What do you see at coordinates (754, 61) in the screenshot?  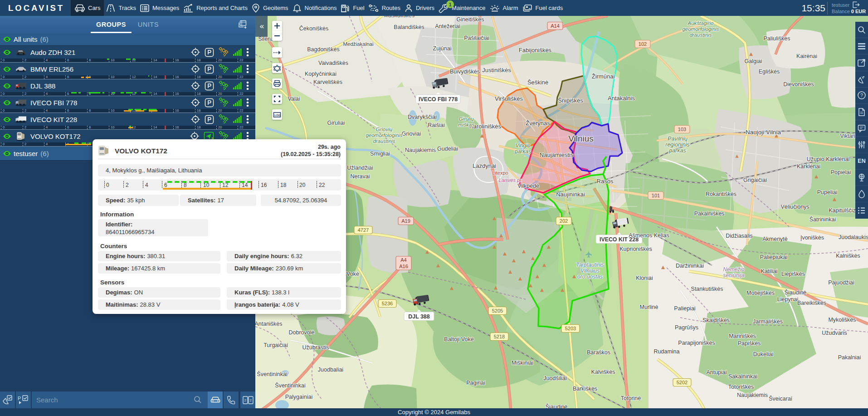 I see `svg-text: Galgiai` at bounding box center [754, 61].